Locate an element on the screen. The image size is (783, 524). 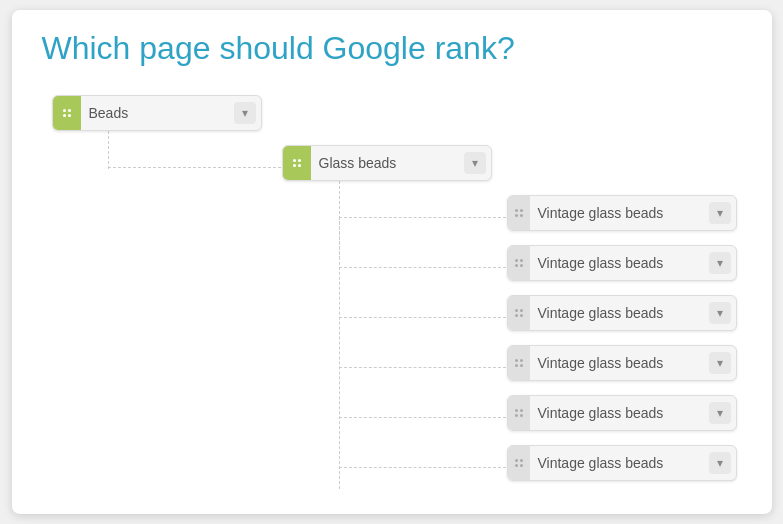
node-label-vintage-5: Vintage glass beads is located at coordinates (620, 413).